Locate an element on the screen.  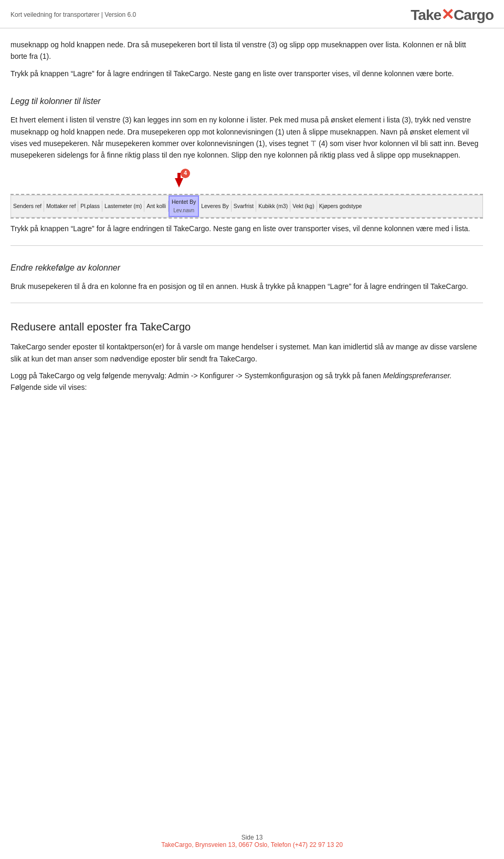
page-footer: Side 13 TakeCargo, Brynsveien 13, 0667 O… is located at coordinates (252, 841).